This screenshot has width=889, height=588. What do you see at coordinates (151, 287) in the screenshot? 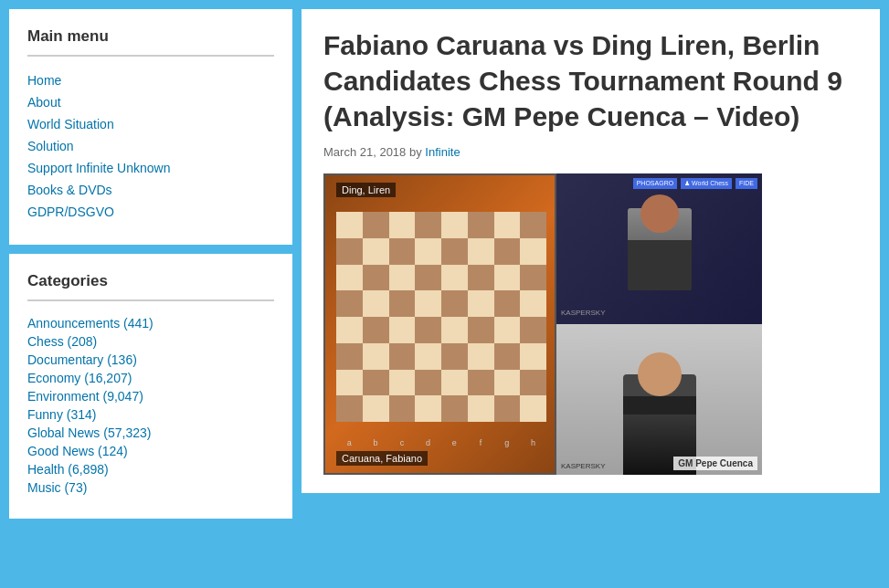
I see `categories-title: Categories` at bounding box center [151, 287].